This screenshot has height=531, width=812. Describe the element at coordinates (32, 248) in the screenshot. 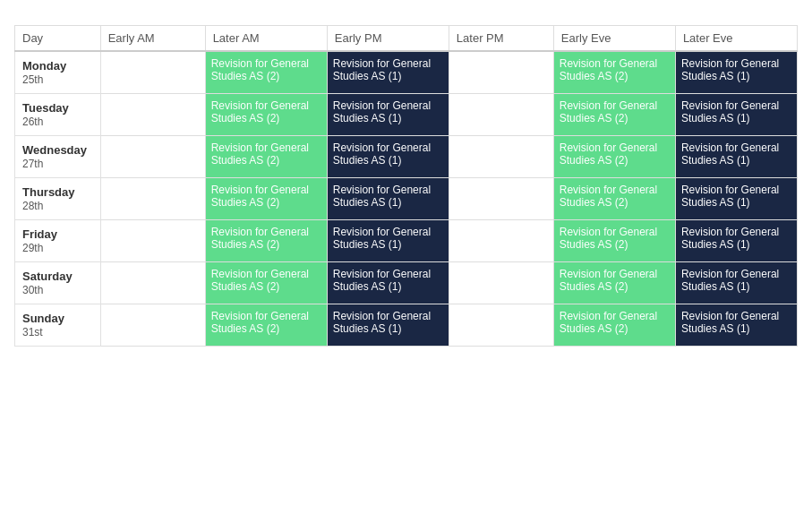

I see `day-date: 29th` at that location.